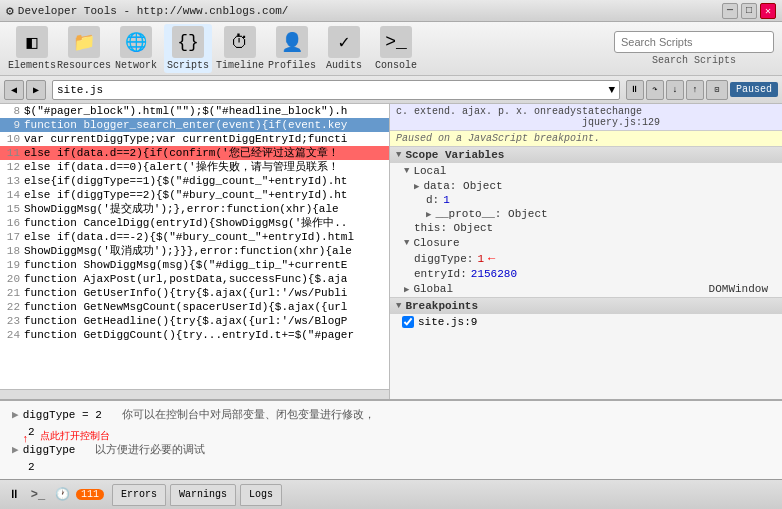 This screenshot has width=782, height=509. What do you see at coordinates (336, 90) in the screenshot?
I see `file-selector: site.js ▼` at bounding box center [336, 90].